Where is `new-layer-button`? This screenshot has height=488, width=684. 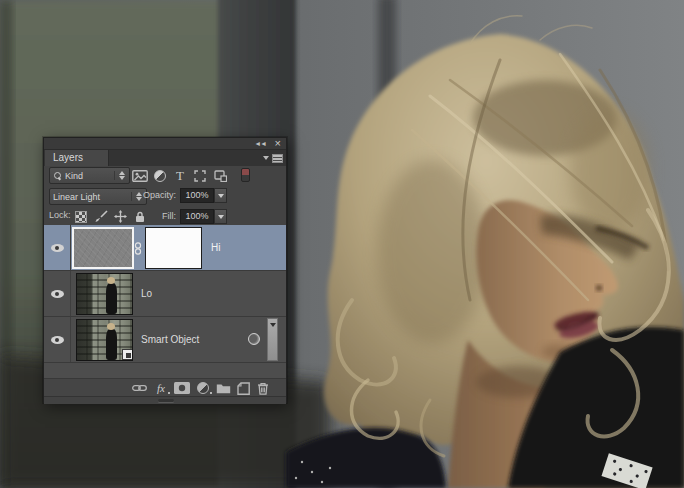
new-layer-button is located at coordinates (243, 388).